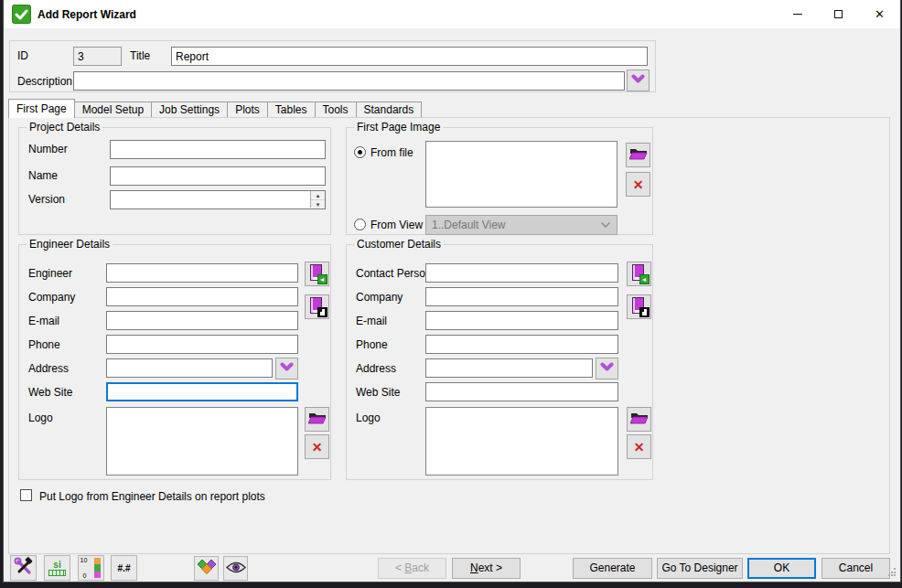 The width and height of the screenshot is (902, 588). Describe the element at coordinates (700, 569) in the screenshot. I see `go-to-designer-button: Go To Designer` at that location.